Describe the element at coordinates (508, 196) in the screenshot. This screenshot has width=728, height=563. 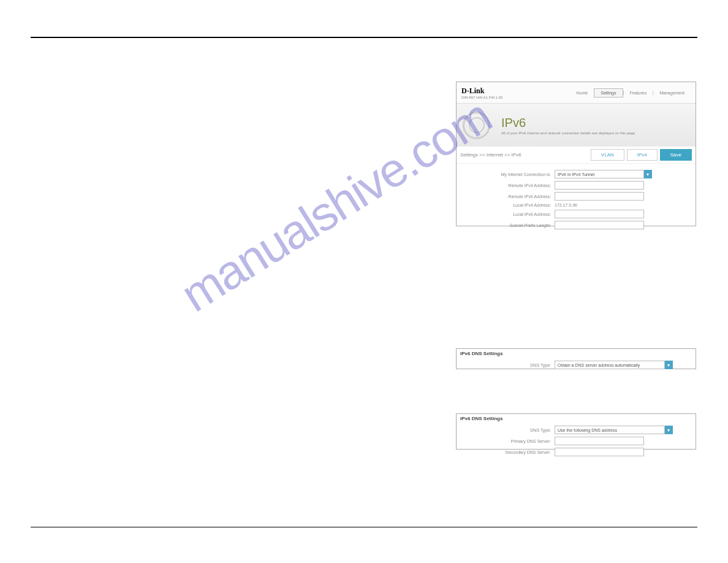
I see `remote-ipv6-label: Remote IPv6 Address:` at that location.